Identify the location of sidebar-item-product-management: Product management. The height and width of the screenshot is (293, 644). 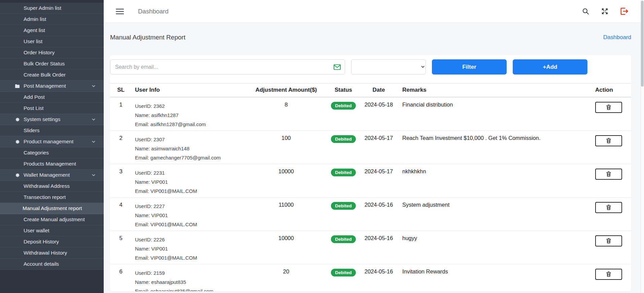
(52, 142).